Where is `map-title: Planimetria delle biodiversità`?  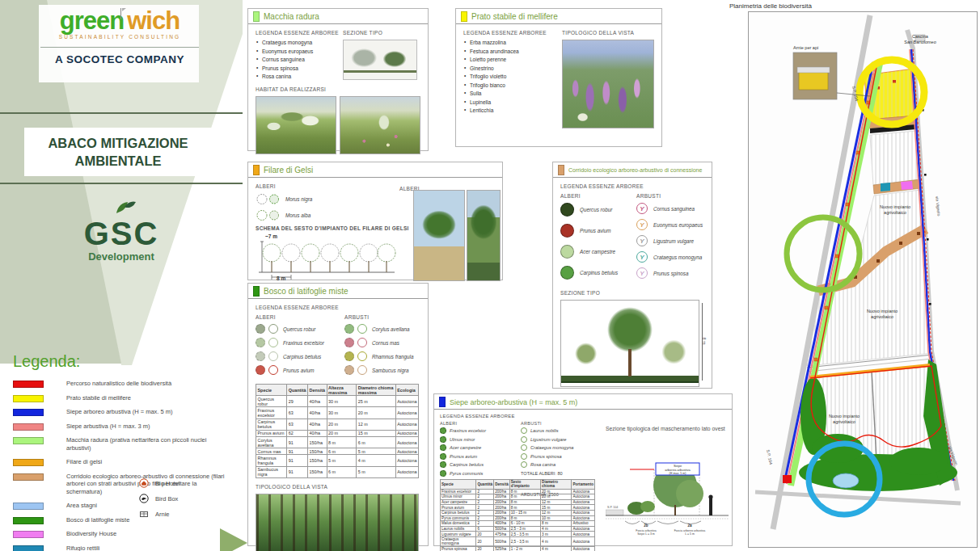 map-title: Planimetria delle biodiversità is located at coordinates (771, 6).